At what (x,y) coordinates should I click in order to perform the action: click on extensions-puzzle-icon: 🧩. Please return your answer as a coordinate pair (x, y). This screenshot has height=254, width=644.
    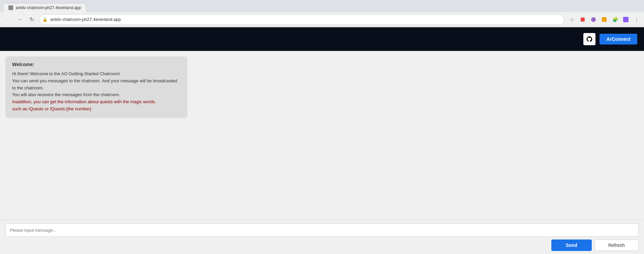
    Looking at the image, I should click on (615, 20).